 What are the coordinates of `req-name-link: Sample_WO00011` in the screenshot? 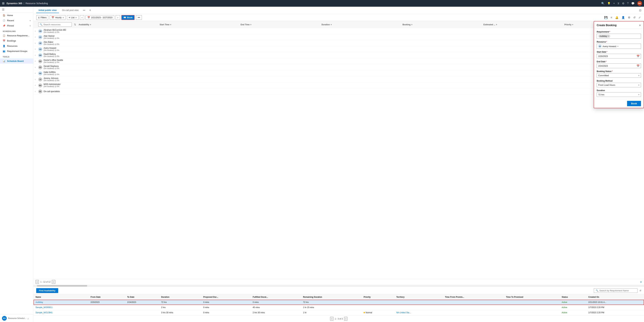 It's located at (44, 307).